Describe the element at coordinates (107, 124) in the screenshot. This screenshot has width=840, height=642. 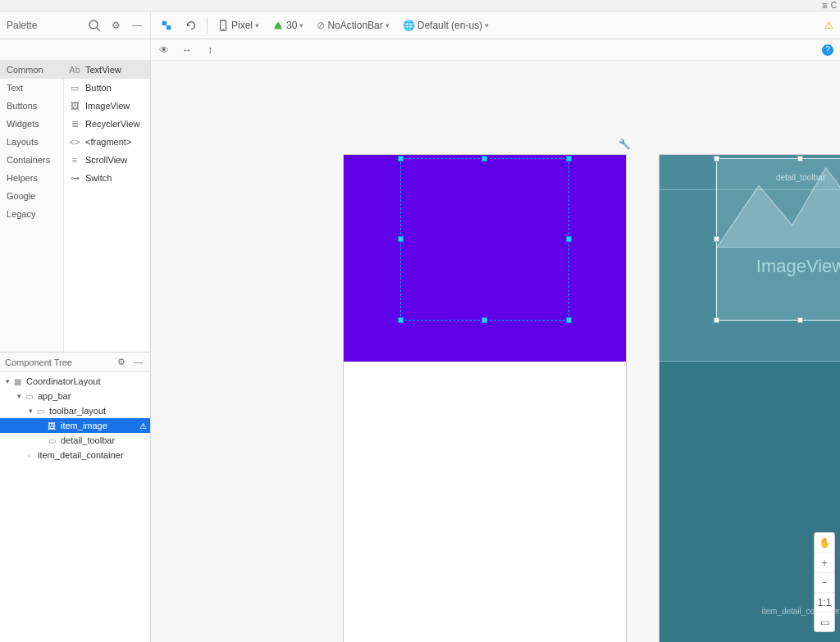
I see `palette-item-recyclerview: ≣RecyclerView` at that location.